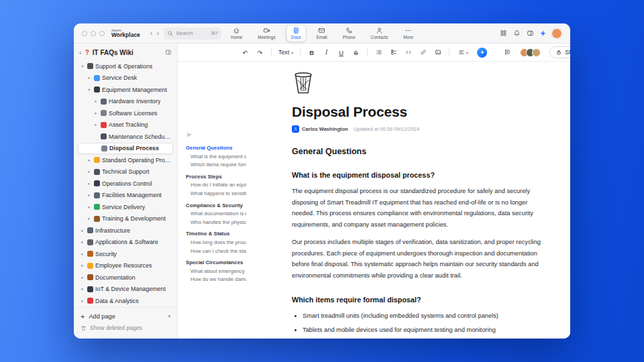 Image resolution: width=644 pixels, height=362 pixels. What do you see at coordinates (125, 207) in the screenshot?
I see `sidebar-item: ▸Service Delivery` at bounding box center [125, 207].